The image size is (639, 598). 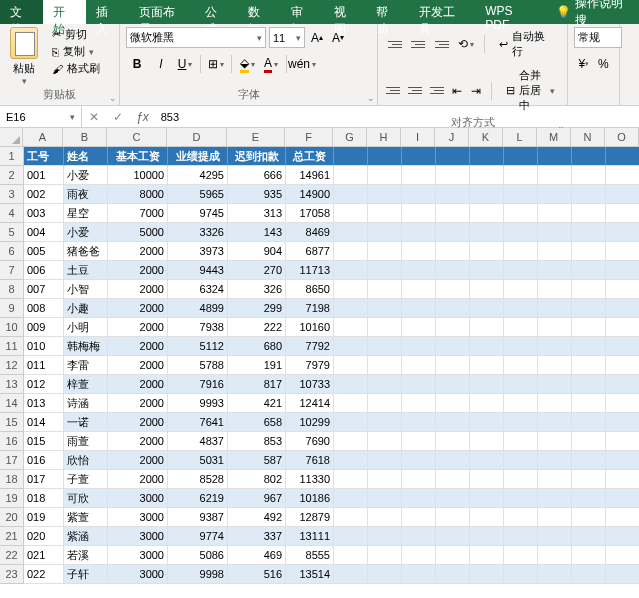 I want to click on cell-K16, so click(x=487, y=442).